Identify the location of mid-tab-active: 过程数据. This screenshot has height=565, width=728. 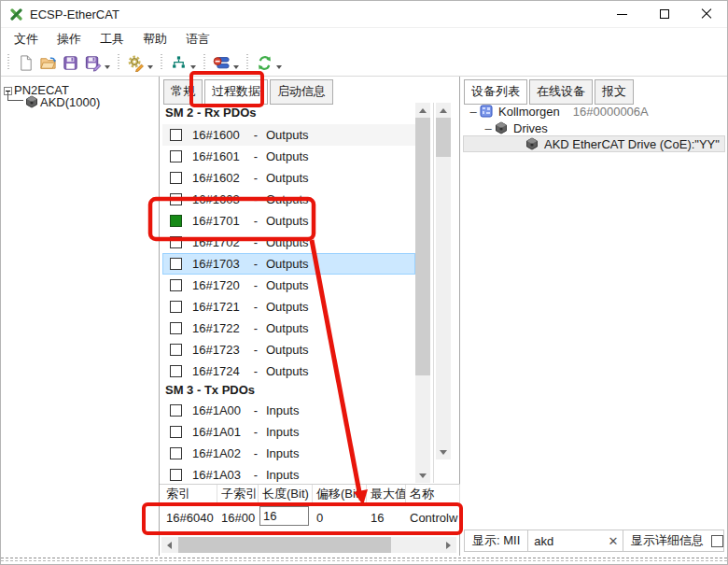
(236, 92).